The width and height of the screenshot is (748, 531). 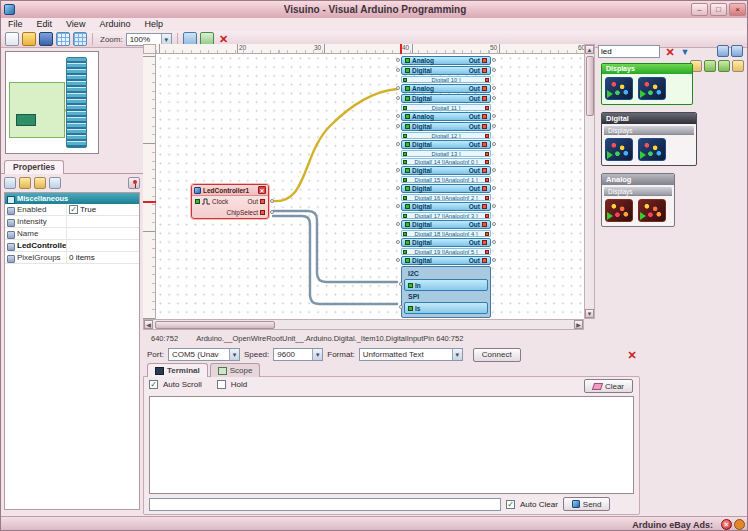 I want to click on send-button: Send, so click(x=587, y=504).